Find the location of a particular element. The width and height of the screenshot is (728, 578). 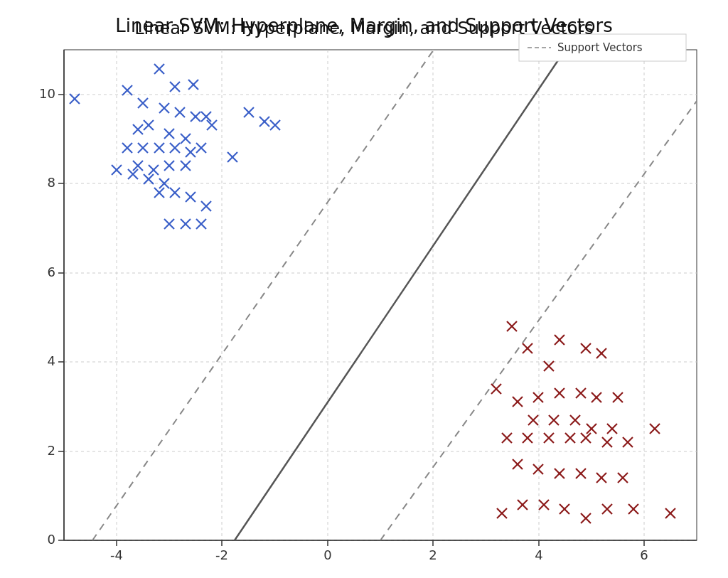

y-tick-label: 0 is located at coordinates (51, 539).